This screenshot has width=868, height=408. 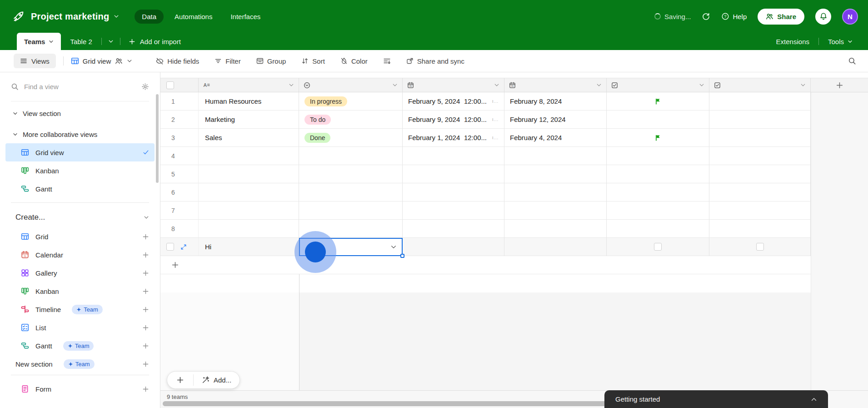 I want to click on column-header-status, so click(x=351, y=85).